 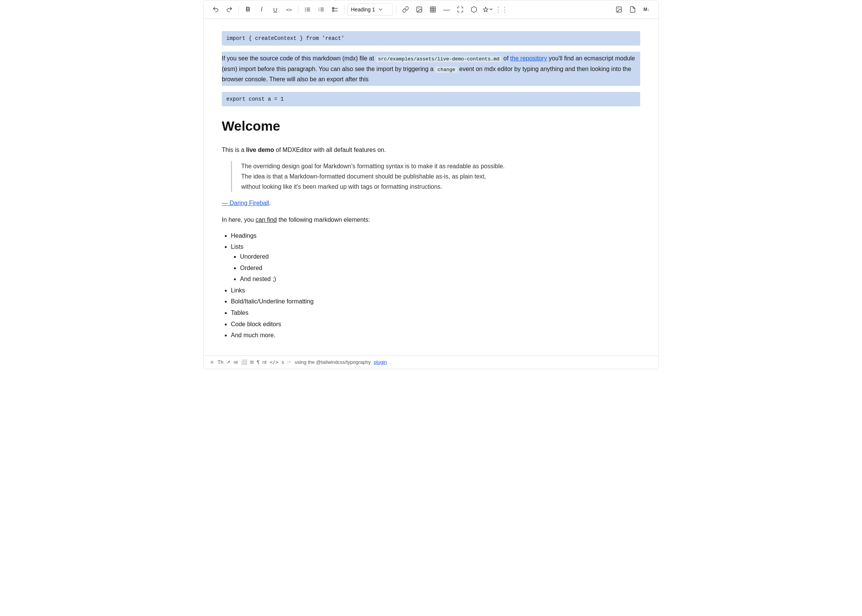 What do you see at coordinates (330, 150) in the screenshot?
I see `intro-after: of MDXEditor with all default features o…` at bounding box center [330, 150].